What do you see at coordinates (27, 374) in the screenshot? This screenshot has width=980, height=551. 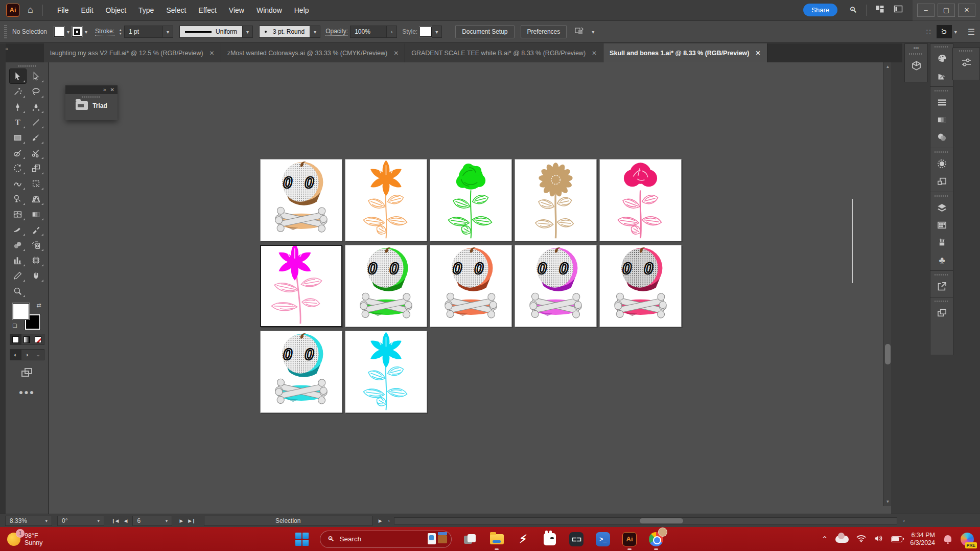 I see `screen-mode-icon` at bounding box center [27, 374].